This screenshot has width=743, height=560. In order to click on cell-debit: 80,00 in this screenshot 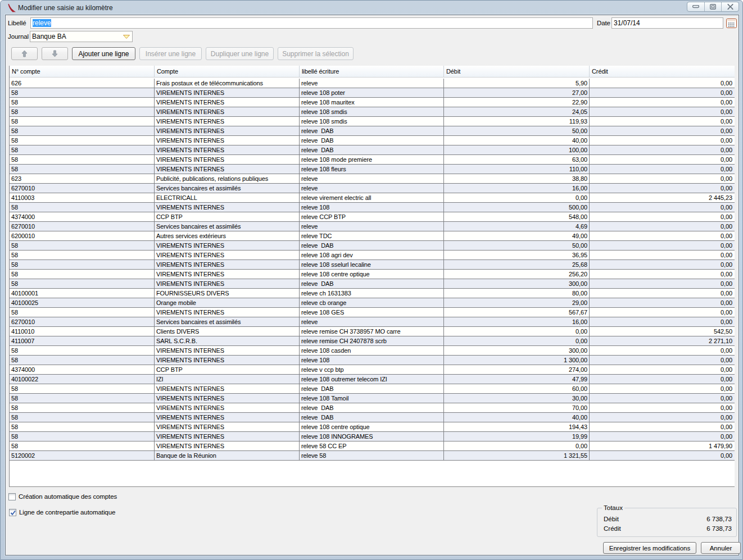, I will do `click(517, 293)`.